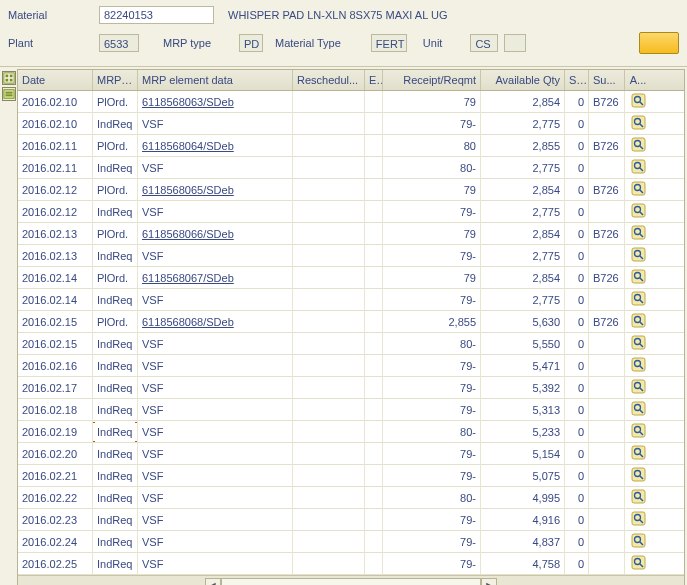 The height and width of the screenshot is (585, 687). I want to click on cell-supplier, so click(607, 498).